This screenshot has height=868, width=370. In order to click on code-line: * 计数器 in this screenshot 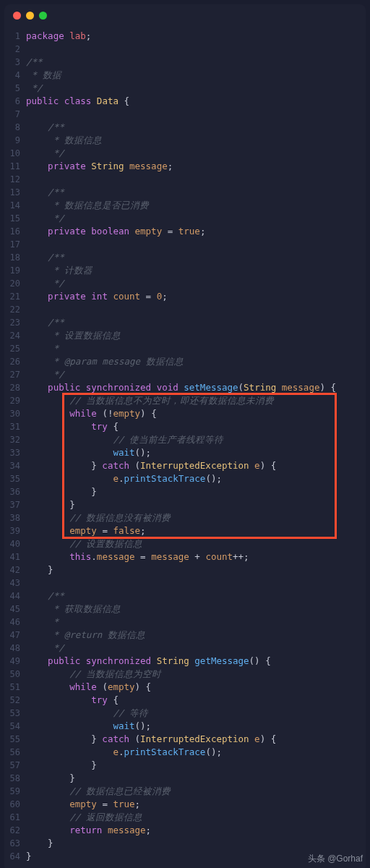, I will do `click(196, 271)`.